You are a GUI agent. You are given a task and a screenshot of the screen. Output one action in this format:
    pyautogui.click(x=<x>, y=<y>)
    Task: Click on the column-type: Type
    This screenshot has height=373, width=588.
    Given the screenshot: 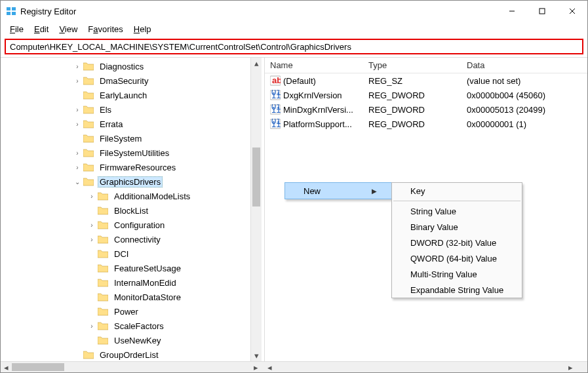 What is the action you would take?
    pyautogui.click(x=412, y=66)
    